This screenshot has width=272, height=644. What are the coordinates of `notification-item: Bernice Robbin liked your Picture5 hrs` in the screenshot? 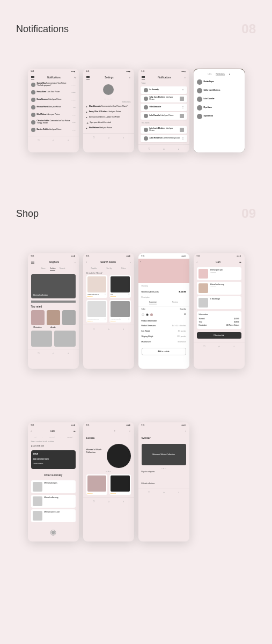 It's located at (54, 130).